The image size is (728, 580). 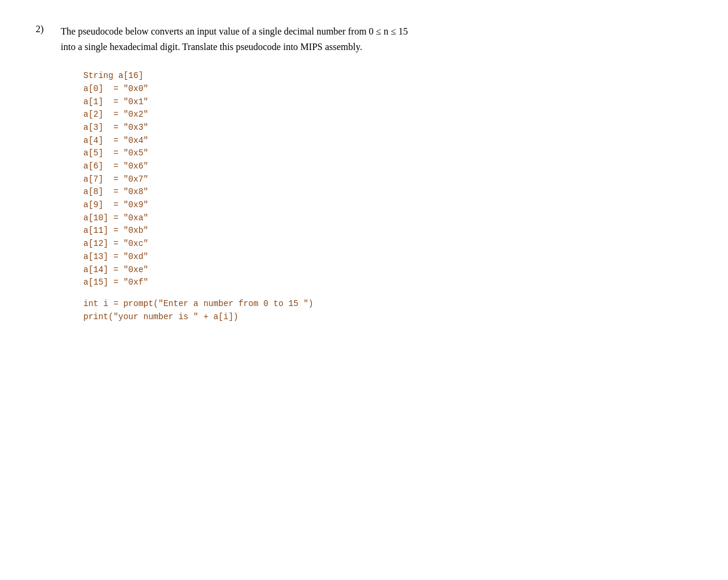 What do you see at coordinates (388, 205) in the screenshot?
I see `array-entry-9: a[9] = "0x9"` at bounding box center [388, 205].